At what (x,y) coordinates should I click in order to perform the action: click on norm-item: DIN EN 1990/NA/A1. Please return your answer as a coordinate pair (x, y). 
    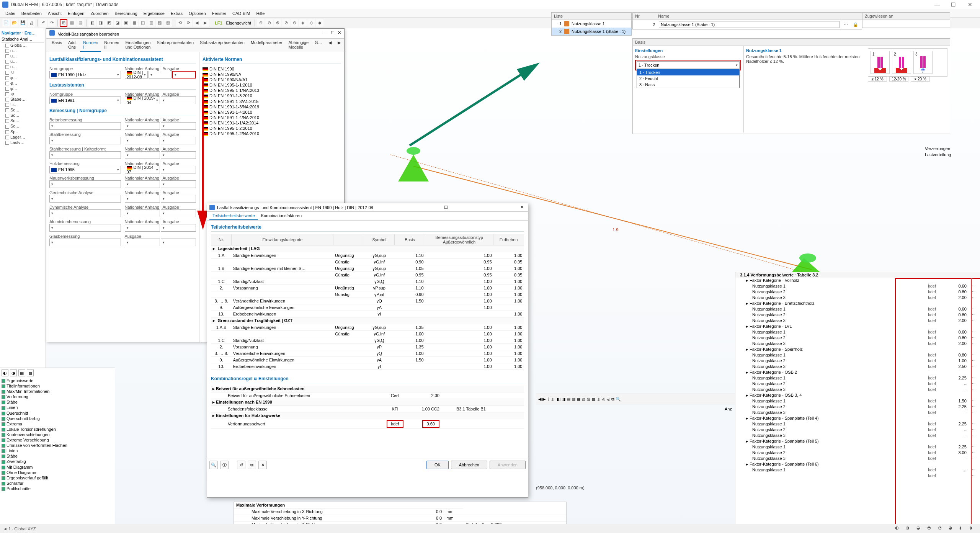
    Looking at the image, I should click on (272, 80).